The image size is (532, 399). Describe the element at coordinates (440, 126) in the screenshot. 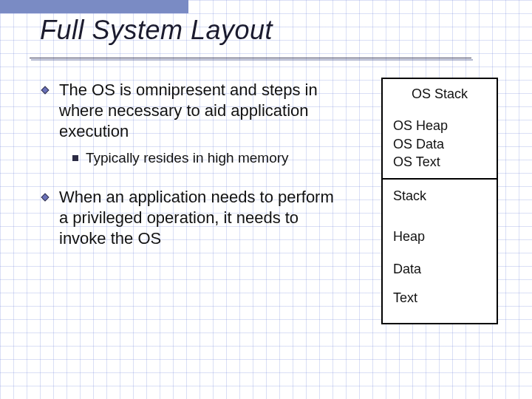

I see `segment-label: OS Heap` at that location.